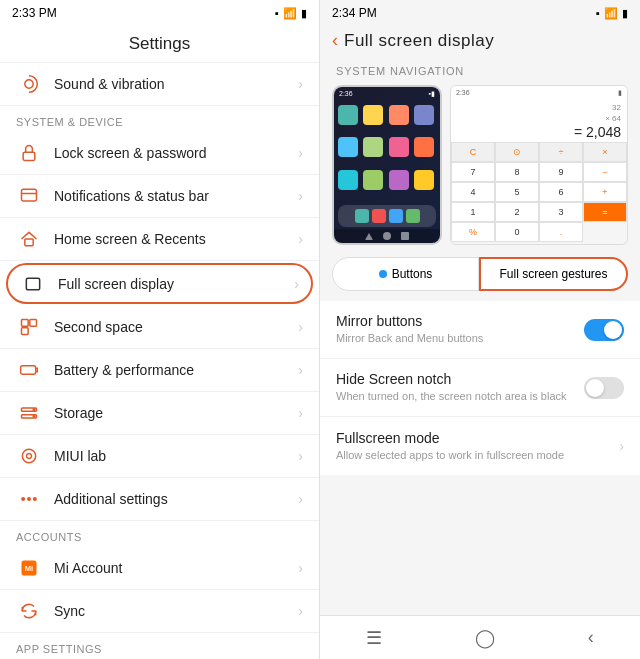 The width and height of the screenshot is (640, 659). Describe the element at coordinates (561, 172) in the screenshot. I see `calc-btn-9: 9` at that location.